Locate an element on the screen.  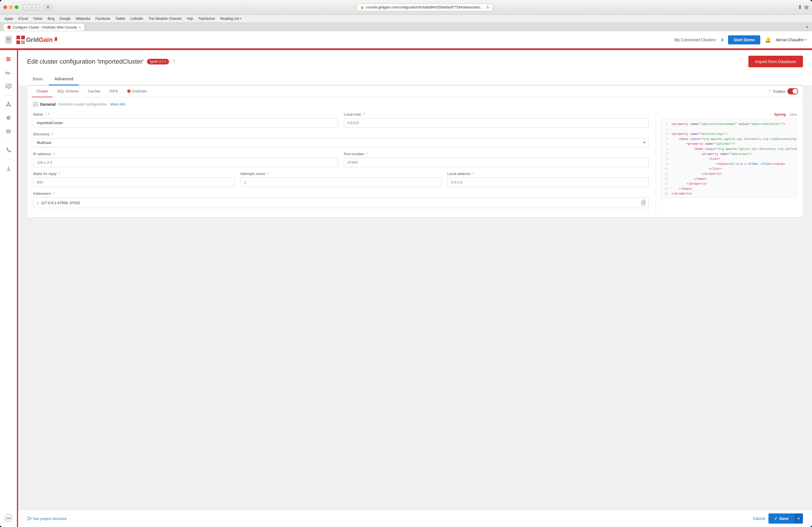
waits-for-reply-help-icon: ? is located at coordinates (59, 174).